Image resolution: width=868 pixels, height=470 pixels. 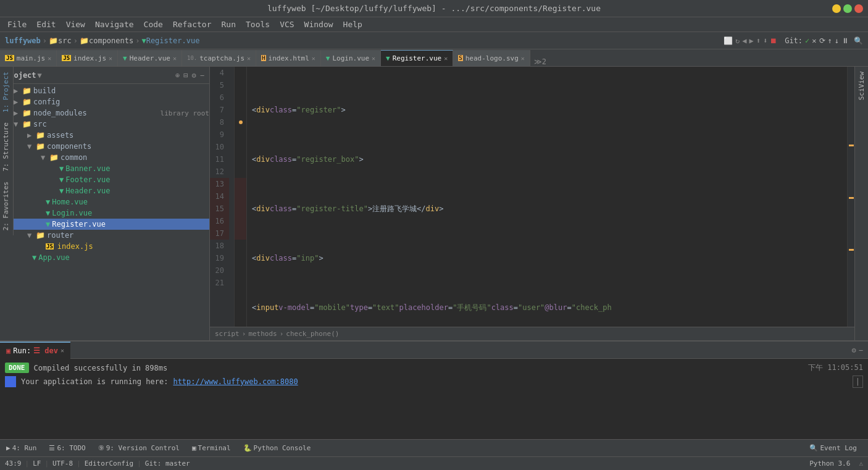 I want to click on tab-header-vue: ▼ Header.vue ✕, so click(x=150, y=58).